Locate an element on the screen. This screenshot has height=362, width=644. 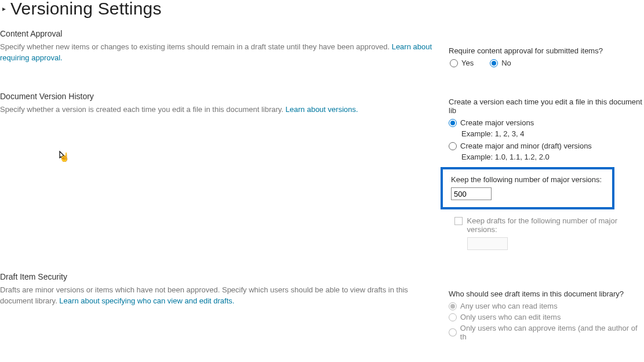
breadcrumb-caret-icon: ▸ is located at coordinates (4, 9).